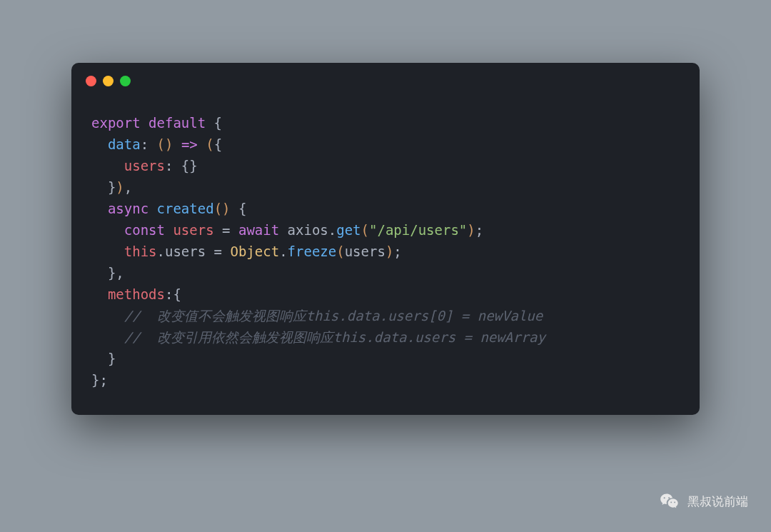 This screenshot has width=771, height=532. I want to click on code-token: :{, so click(173, 294).